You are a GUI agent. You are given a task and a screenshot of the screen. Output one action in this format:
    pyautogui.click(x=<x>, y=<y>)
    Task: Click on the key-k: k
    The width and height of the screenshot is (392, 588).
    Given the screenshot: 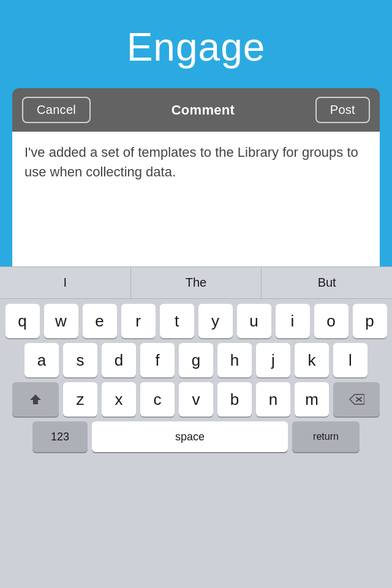 What is the action you would take?
    pyautogui.click(x=312, y=360)
    